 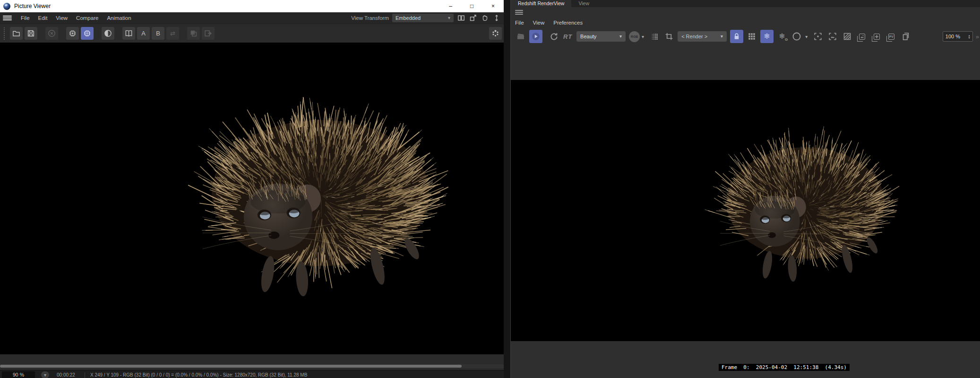 What do you see at coordinates (634, 37) in the screenshot?
I see `channel-rgb-button: RGB` at bounding box center [634, 37].